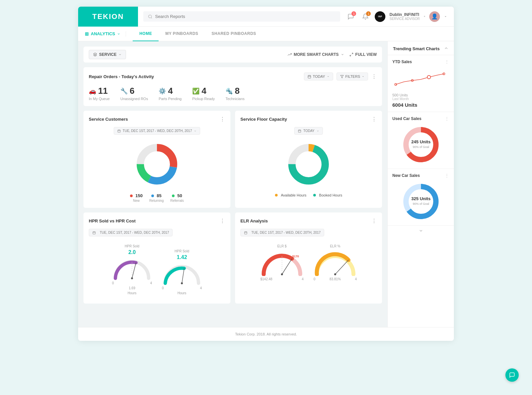 This screenshot has width=532, height=395. What do you see at coordinates (182, 251) in the screenshot?
I see `hpr-cost-label: HPR Sold` at bounding box center [182, 251].